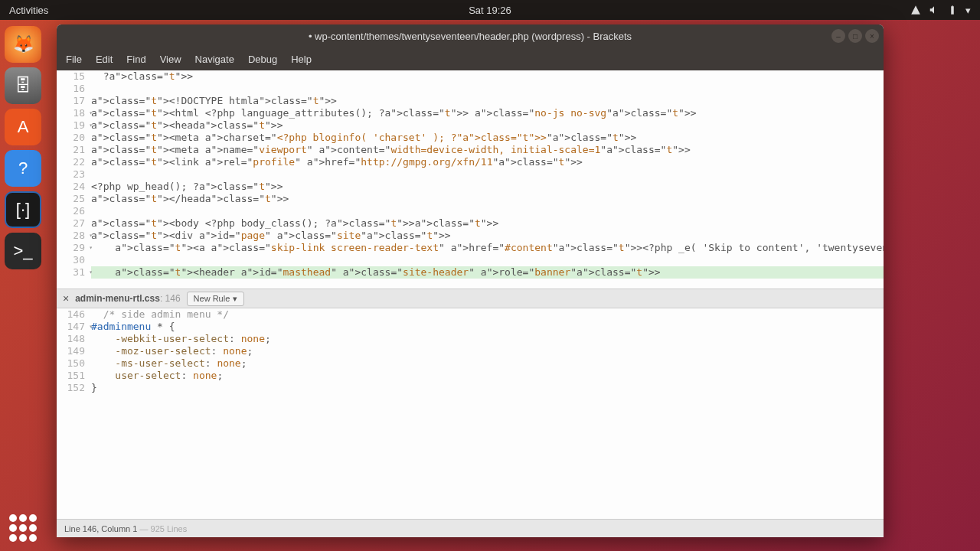 The height and width of the screenshot is (551, 980). What do you see at coordinates (263, 60) in the screenshot?
I see `menu-debug: Debug` at bounding box center [263, 60].